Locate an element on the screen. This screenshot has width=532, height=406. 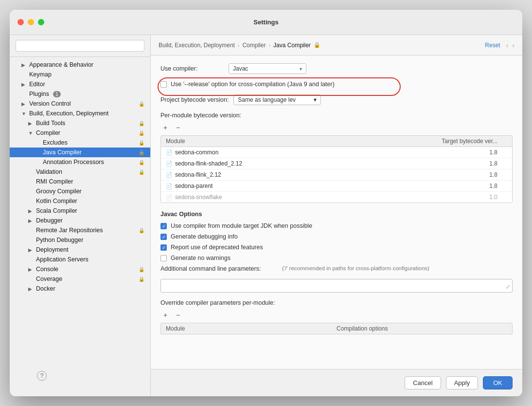
additional-params-input: ⤢ is located at coordinates (337, 286).